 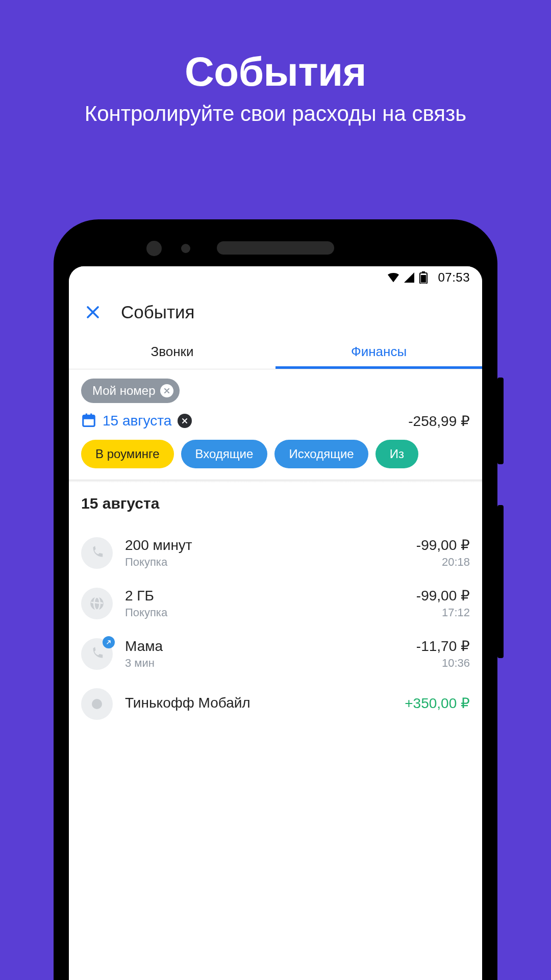 I want to click on battery-icon, so click(x=423, y=278).